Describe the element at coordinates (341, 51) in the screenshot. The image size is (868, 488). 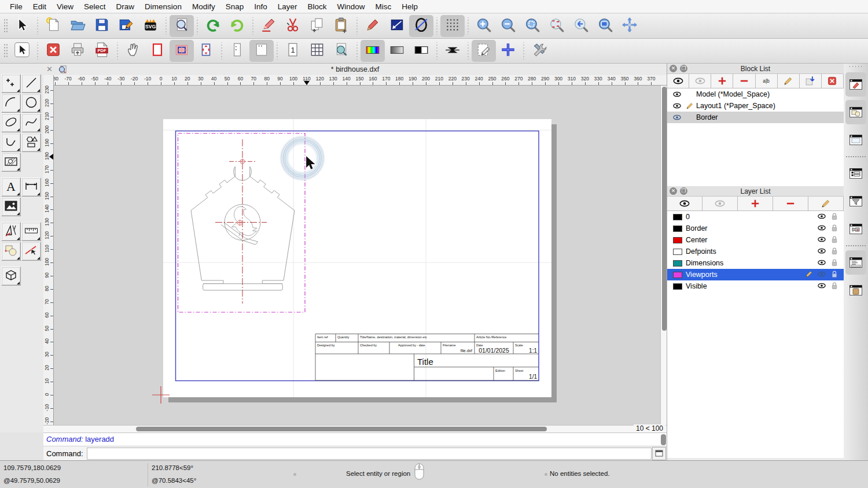
I see `zoom-page-button` at that location.